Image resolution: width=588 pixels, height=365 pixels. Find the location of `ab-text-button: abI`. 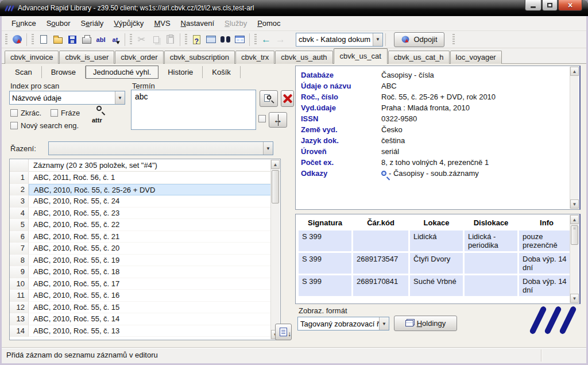

ab-text-button: abI is located at coordinates (101, 40).